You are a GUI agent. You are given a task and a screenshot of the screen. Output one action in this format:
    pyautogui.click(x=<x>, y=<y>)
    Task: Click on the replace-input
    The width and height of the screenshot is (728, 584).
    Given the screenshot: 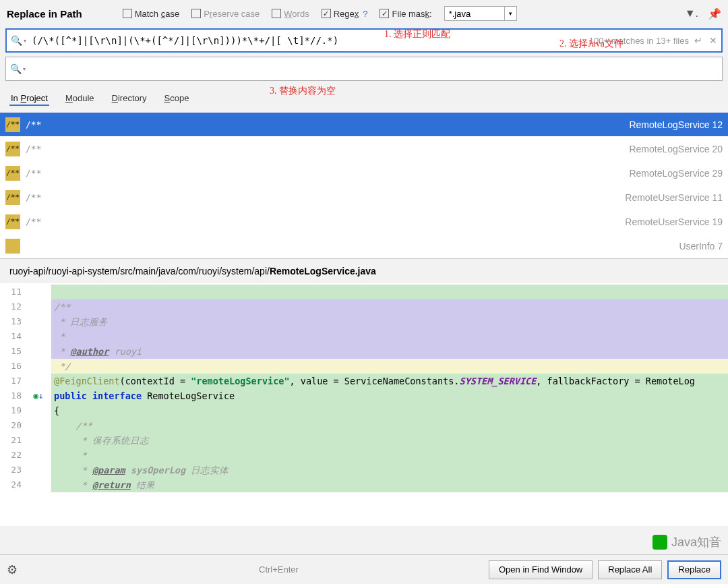 What is the action you would take?
    pyautogui.click(x=375, y=69)
    